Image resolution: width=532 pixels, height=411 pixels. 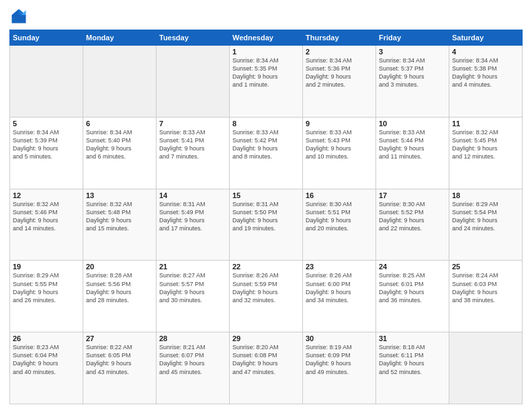 What do you see at coordinates (120, 338) in the screenshot?
I see `day-number: 27` at bounding box center [120, 338].